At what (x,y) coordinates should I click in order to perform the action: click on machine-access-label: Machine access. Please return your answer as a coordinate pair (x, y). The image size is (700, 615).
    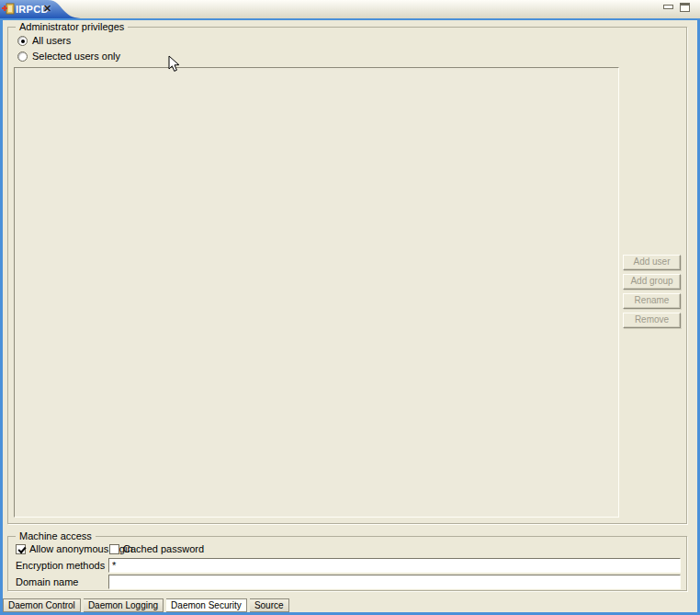
    Looking at the image, I should click on (55, 536).